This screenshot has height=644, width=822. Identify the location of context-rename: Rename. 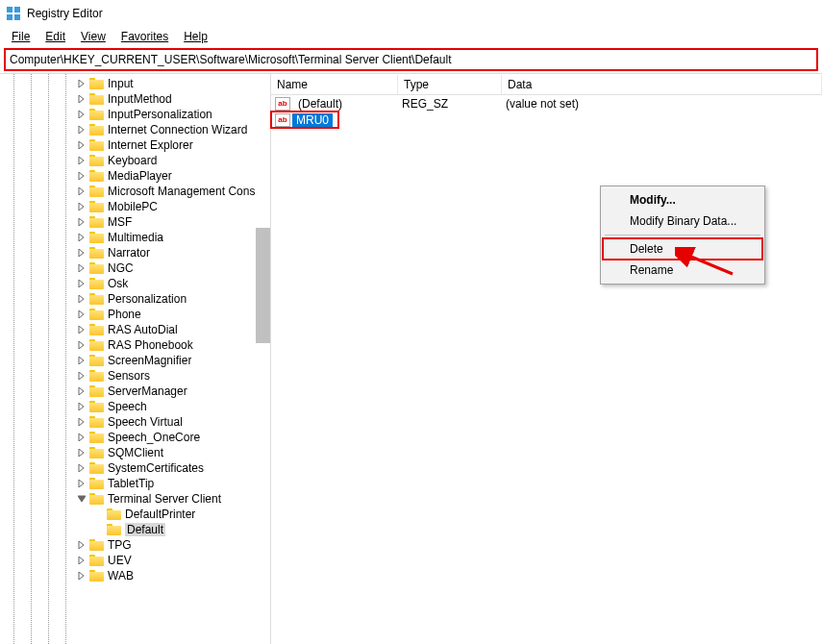
(683, 270).